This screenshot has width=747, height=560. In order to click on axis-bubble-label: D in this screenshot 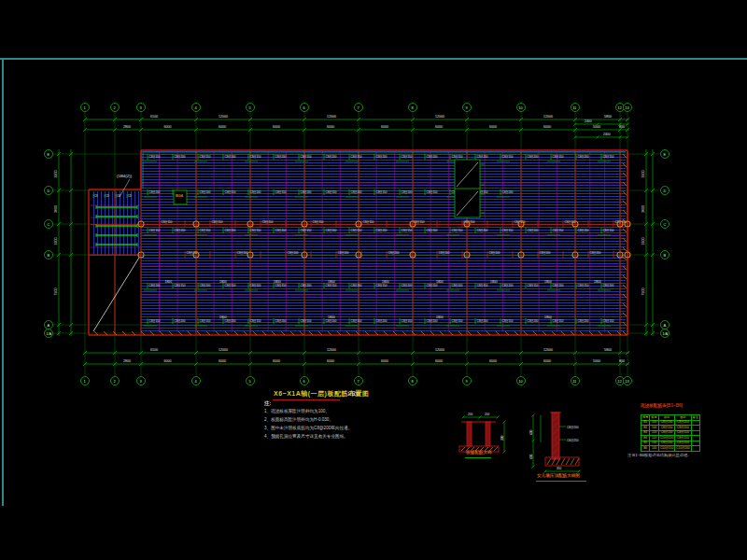, I will do `click(665, 190)`.